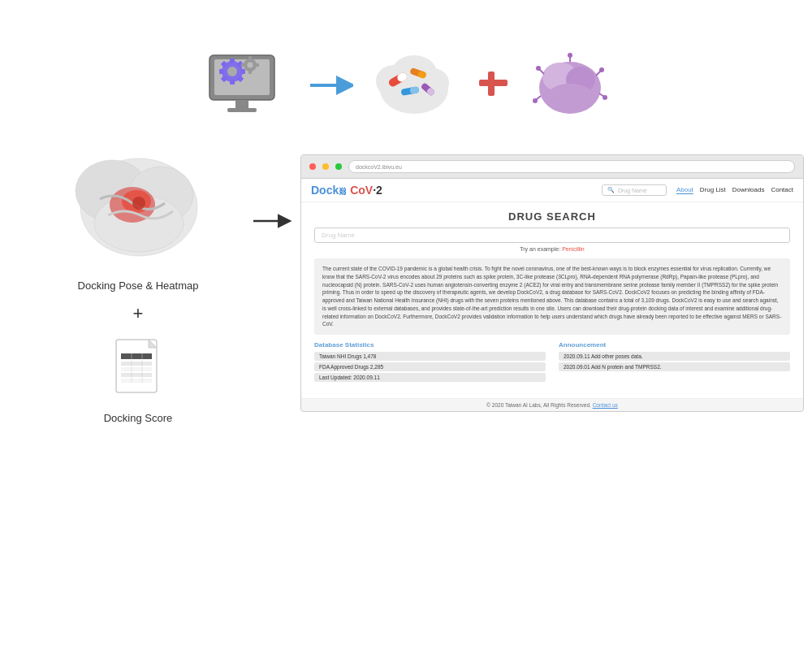 The height and width of the screenshot is (650, 812). Describe the element at coordinates (782, 190) in the screenshot. I see `nav-contact: Contact` at that location.